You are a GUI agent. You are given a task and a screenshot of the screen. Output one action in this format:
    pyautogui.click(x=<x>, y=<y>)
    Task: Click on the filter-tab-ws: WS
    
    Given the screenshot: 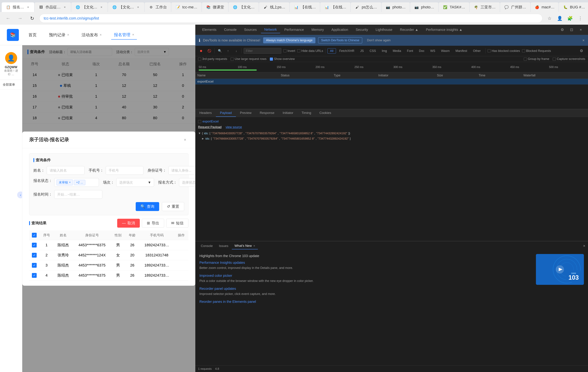 What is the action you would take?
    pyautogui.click(x=433, y=51)
    